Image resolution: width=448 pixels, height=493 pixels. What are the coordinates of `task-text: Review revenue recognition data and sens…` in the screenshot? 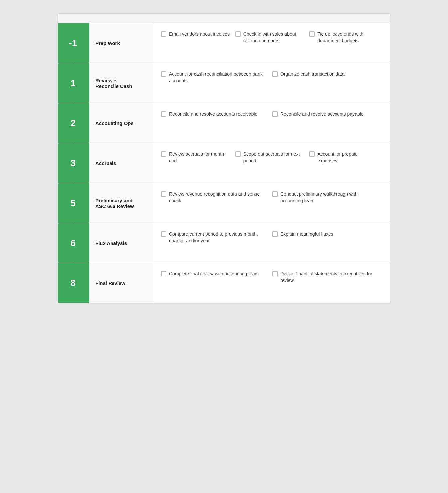 It's located at (218, 197).